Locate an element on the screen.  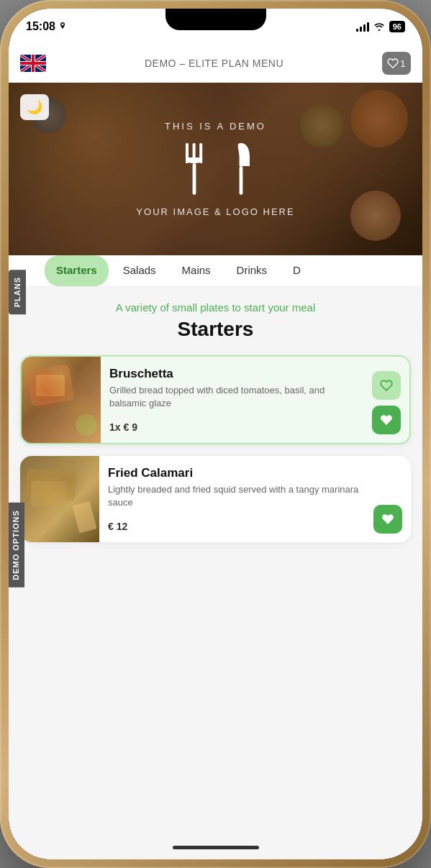
section-title: Starters is located at coordinates (216, 329).